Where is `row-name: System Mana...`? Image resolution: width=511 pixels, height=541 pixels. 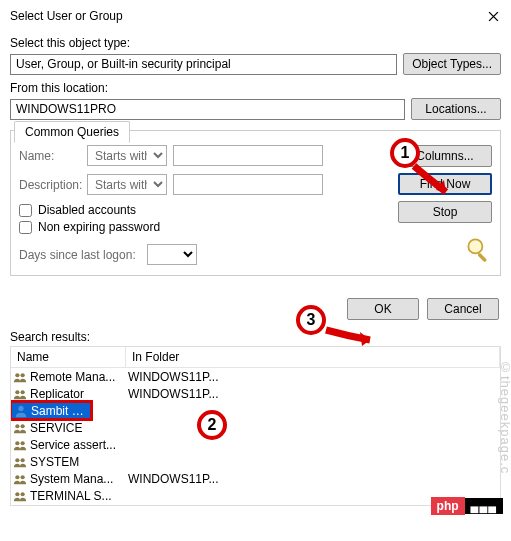 row-name: System Mana... is located at coordinates (79, 479).